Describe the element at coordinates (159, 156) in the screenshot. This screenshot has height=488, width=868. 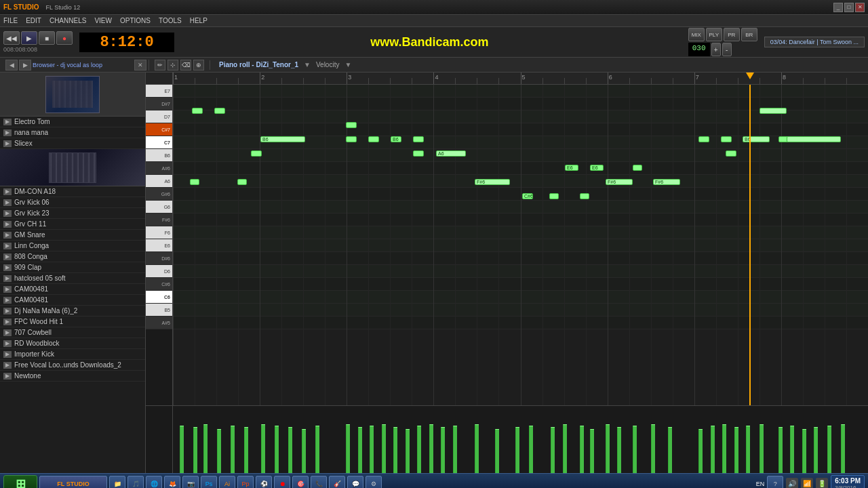
I see `piano-key-B6: B6` at that location.